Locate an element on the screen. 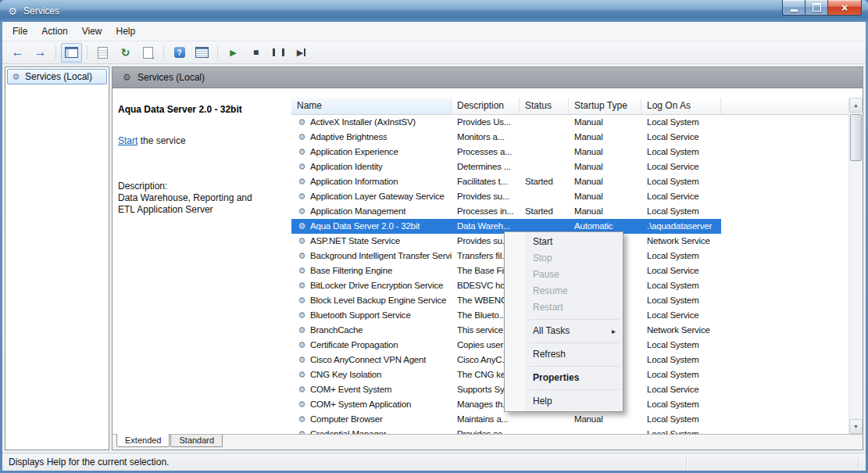 Image resolution: width=868 pixels, height=473 pixels. close-button: × is located at coordinates (845, 8).